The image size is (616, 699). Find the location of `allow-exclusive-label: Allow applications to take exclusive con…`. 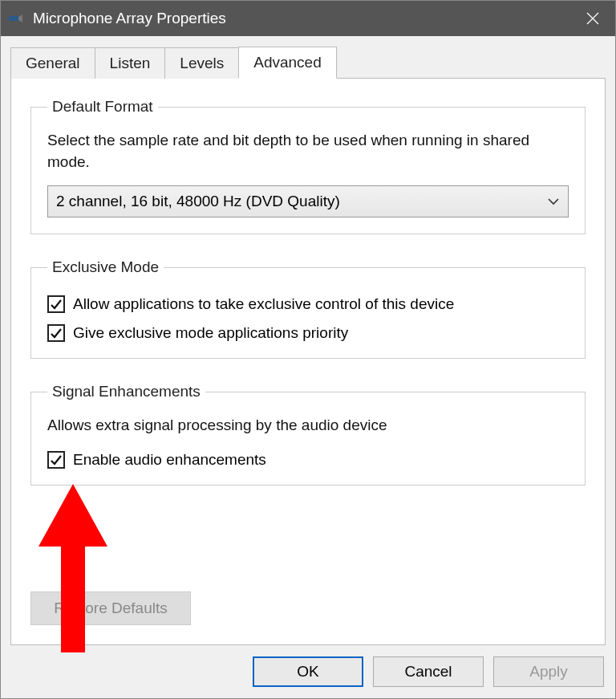

allow-exclusive-label: Allow applications to take exclusive con… is located at coordinates (263, 304).